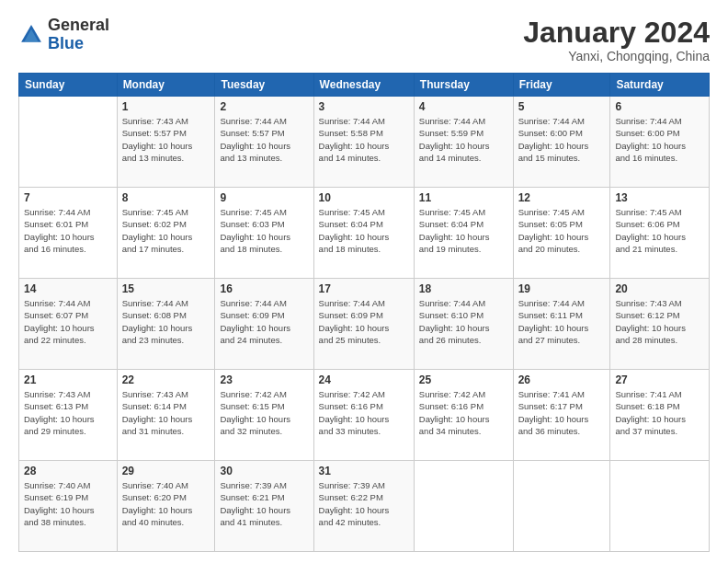  I want to click on day-cell-15: 15Sunrise: 7:44 AMSunset: 6:08 PMDayligh…, so click(165, 324).